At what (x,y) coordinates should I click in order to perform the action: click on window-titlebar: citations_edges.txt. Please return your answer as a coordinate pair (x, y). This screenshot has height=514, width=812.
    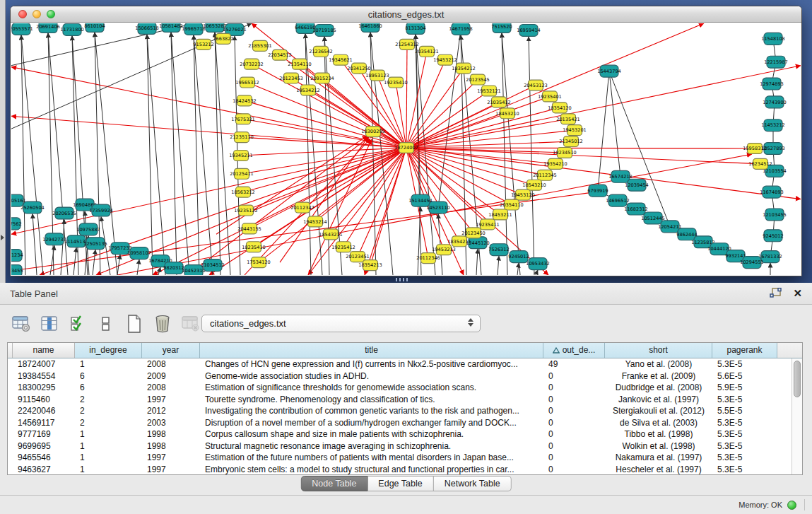
    Looking at the image, I should click on (406, 14).